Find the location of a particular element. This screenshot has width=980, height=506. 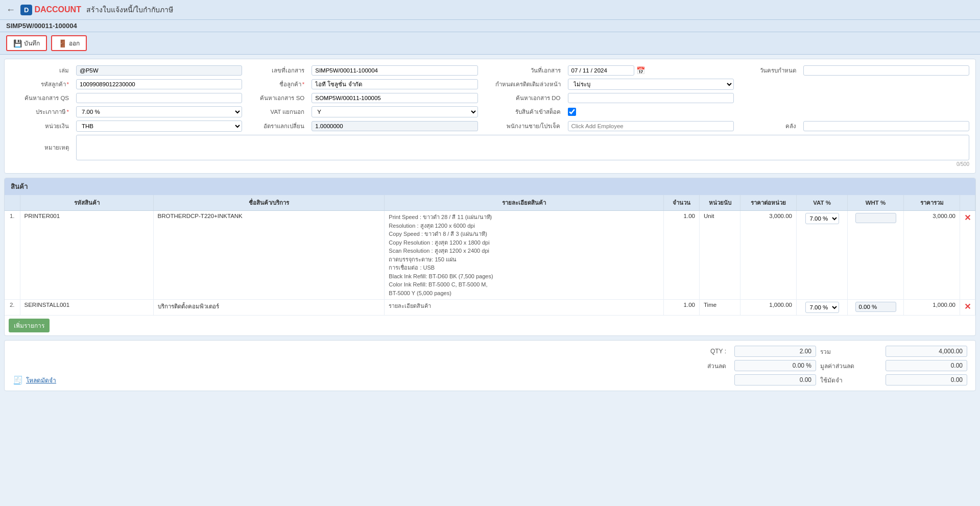

exchange-rate-input is located at coordinates (394, 126).